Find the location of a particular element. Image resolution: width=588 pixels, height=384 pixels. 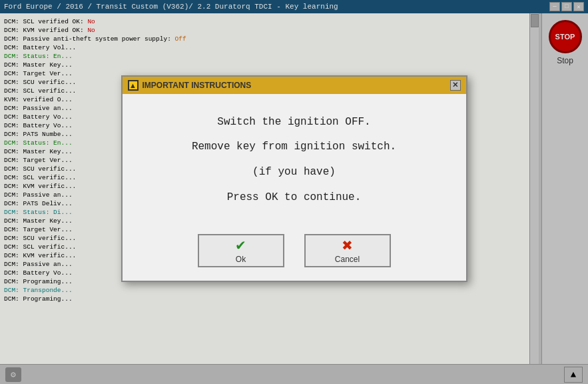

dialog-buttons: ✔ Ok ✖ Cancel is located at coordinates (294, 254).